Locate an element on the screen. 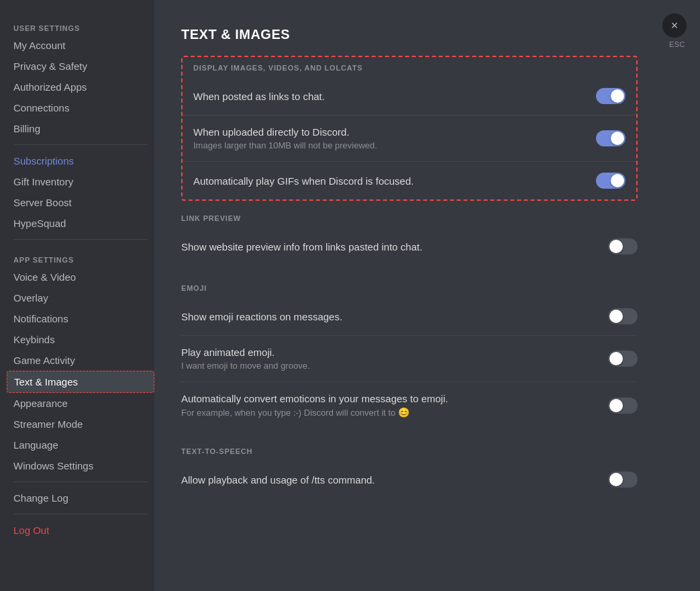  toggle-knob-animated-emoji is located at coordinates (616, 359).